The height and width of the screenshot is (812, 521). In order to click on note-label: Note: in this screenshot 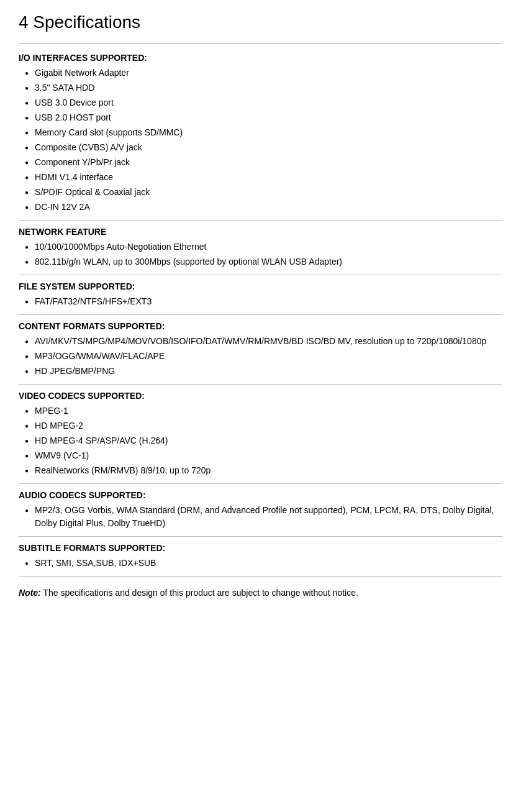, I will do `click(30, 593)`.